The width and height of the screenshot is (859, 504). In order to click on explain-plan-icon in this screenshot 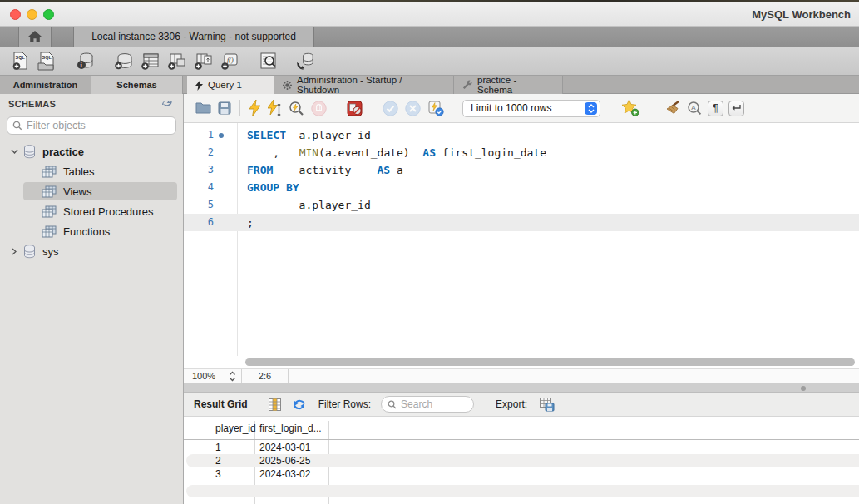, I will do `click(296, 108)`.